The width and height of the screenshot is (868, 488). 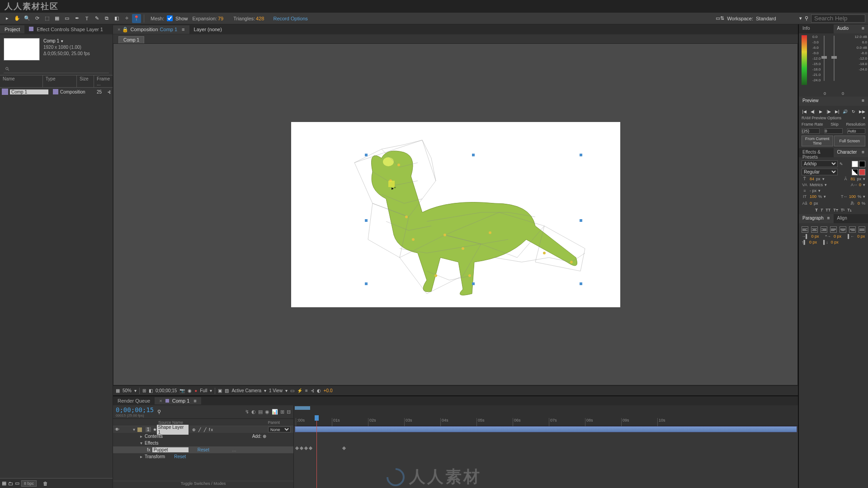 What do you see at coordinates (812, 112) in the screenshot?
I see `prev-frame-button: ◀|` at bounding box center [812, 112].